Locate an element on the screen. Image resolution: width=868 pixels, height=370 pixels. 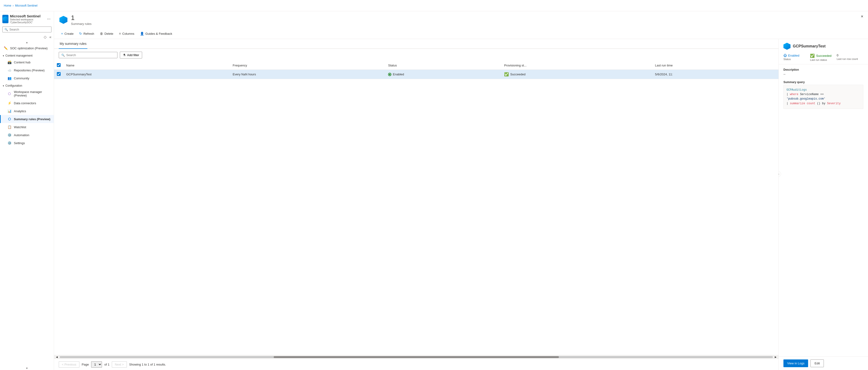
create-button: + Create is located at coordinates (67, 34).